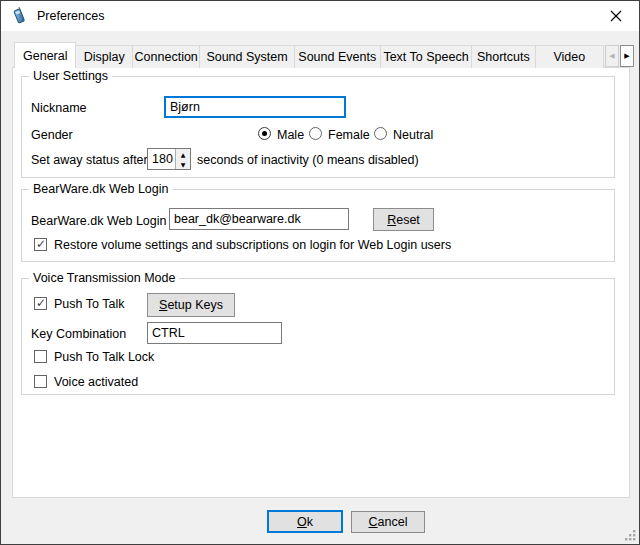 This screenshot has width=640, height=545. What do you see at coordinates (78, 334) in the screenshot?
I see `key-combination-label: Key Combination` at bounding box center [78, 334].